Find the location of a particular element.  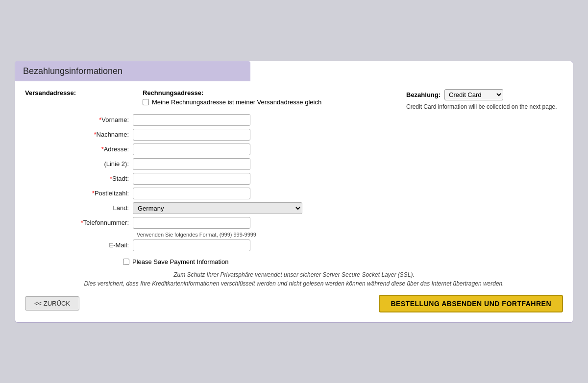

linie2-input is located at coordinates (192, 164).